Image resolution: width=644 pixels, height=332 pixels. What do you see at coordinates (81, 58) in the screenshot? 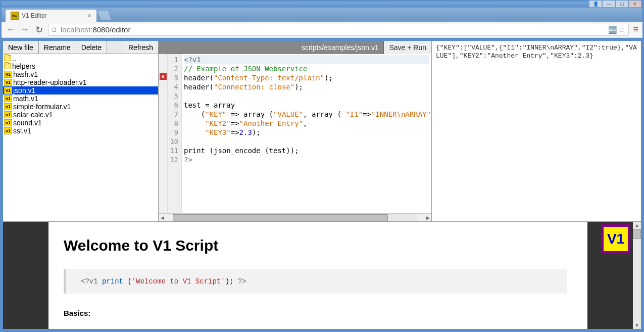
I see `file-item-parent: ..` at bounding box center [81, 58].